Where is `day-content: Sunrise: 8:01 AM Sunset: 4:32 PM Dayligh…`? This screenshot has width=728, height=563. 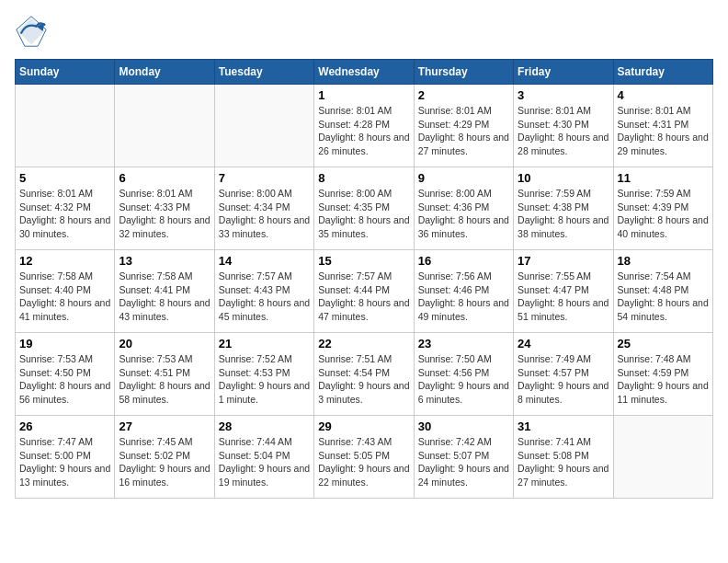
day-content: Sunrise: 8:01 AM Sunset: 4:32 PM Dayligh… is located at coordinates (64, 213).